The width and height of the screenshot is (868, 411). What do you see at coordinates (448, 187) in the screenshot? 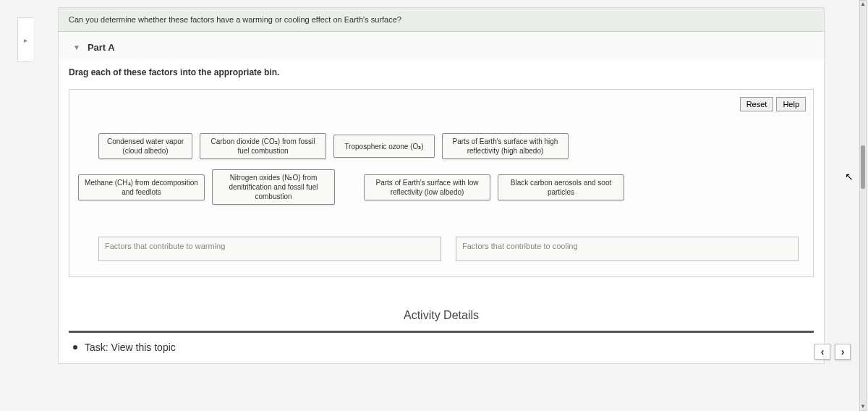
I see `card-row-2: Methane (CH₄) from decomposition and fee…` at bounding box center [448, 187].